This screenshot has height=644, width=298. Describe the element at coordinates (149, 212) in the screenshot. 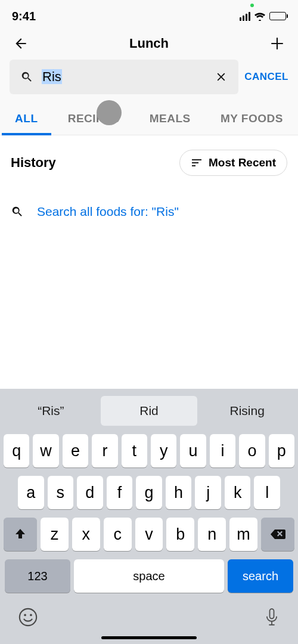

I see `search-all-row: Search all foods for: "Ris"` at that location.